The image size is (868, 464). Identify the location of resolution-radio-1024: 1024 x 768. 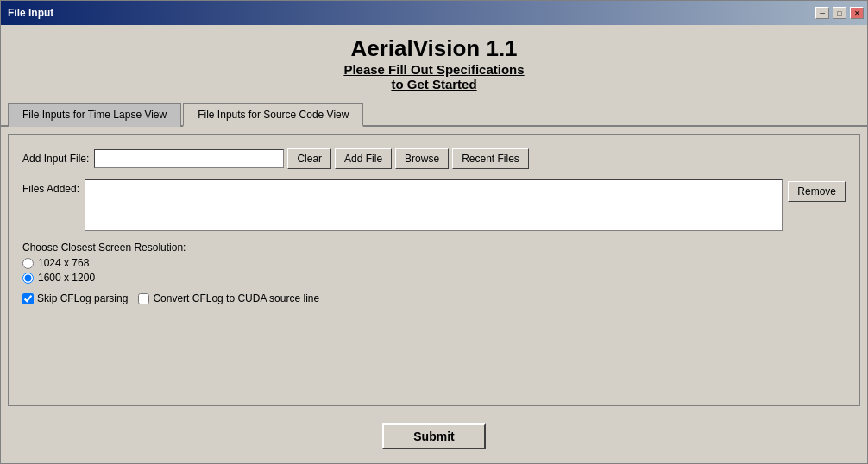
(434, 263).